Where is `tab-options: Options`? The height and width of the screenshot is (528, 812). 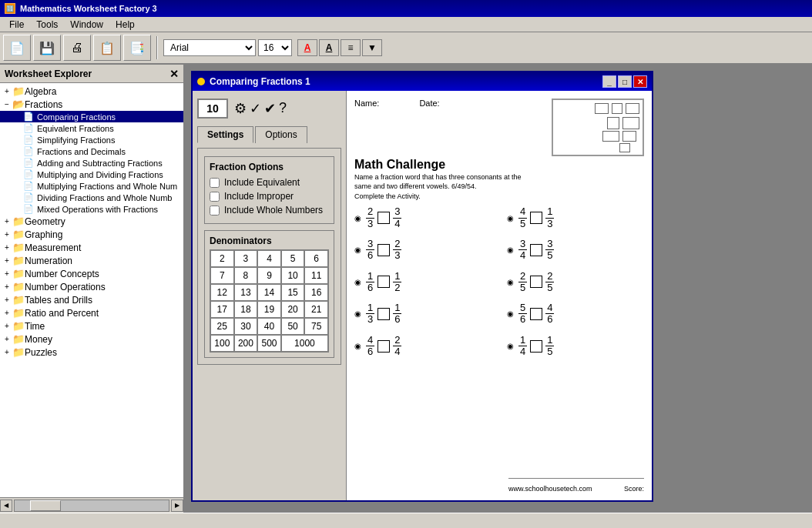 tab-options: Options is located at coordinates (280, 135).